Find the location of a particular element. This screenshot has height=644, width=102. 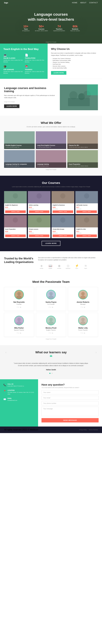

hero-stat-years: 10+ Years of experience is located at coordinates (26, 28).